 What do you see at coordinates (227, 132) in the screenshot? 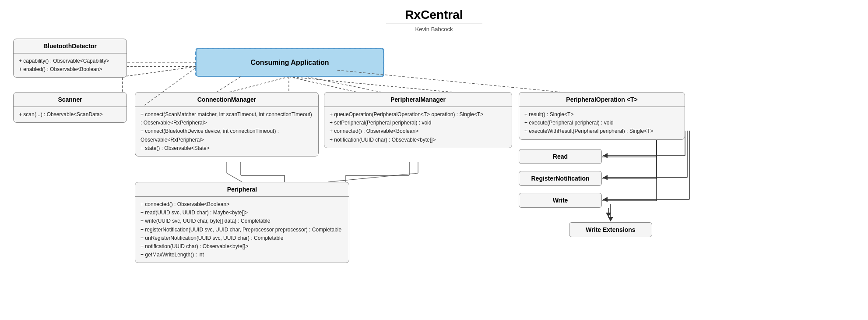
I see `connection-manager-body: + connect(ScanMatcher matcher, int scanT…` at bounding box center [227, 132].